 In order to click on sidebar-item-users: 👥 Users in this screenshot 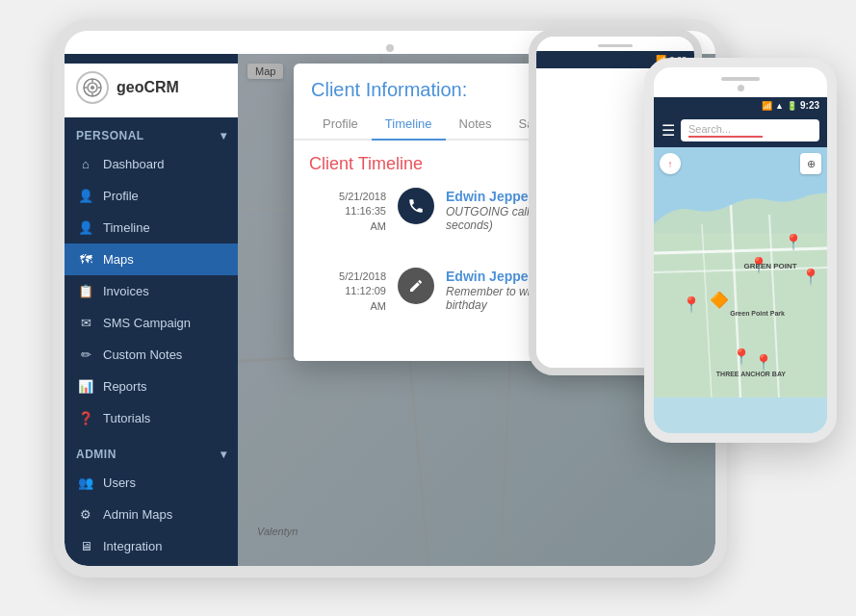, I will do `click(151, 483)`.